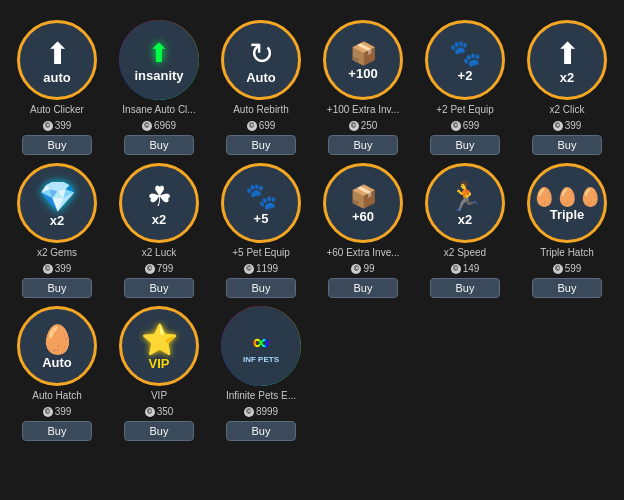 Image resolution: width=624 pixels, height=500 pixels. Describe the element at coordinates (261, 230) in the screenshot. I see `card-5-pet-equip: 🐾 +5 +5 Pet Equip © 1199 Buy` at that location.